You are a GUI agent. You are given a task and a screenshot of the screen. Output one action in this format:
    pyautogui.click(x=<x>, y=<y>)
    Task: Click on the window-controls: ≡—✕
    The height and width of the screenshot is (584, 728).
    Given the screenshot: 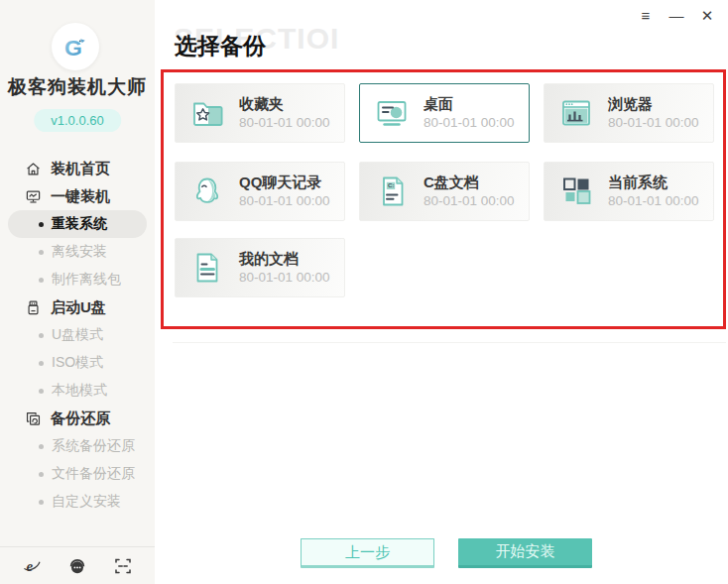 What is the action you would take?
    pyautogui.click(x=676, y=16)
    